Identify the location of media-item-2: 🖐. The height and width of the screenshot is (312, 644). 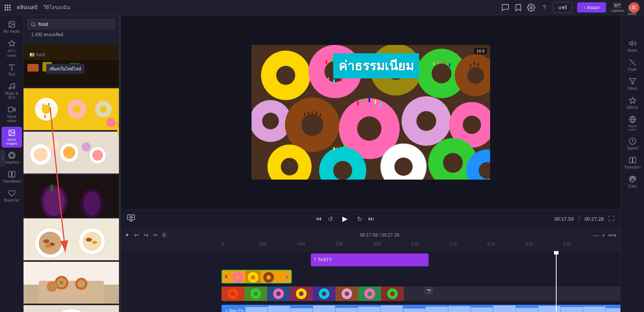
(71, 109).